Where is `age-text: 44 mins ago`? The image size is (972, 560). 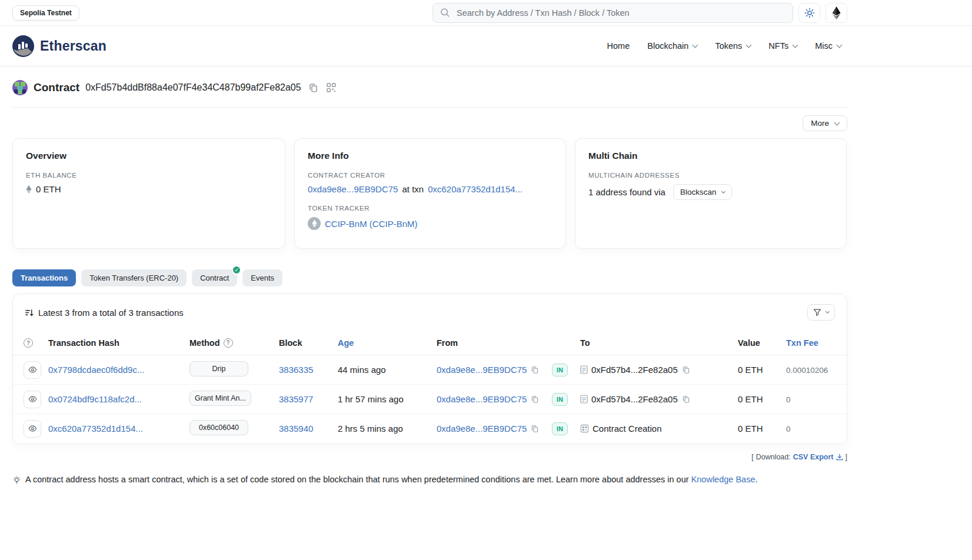 age-text: 44 mins ago is located at coordinates (362, 369).